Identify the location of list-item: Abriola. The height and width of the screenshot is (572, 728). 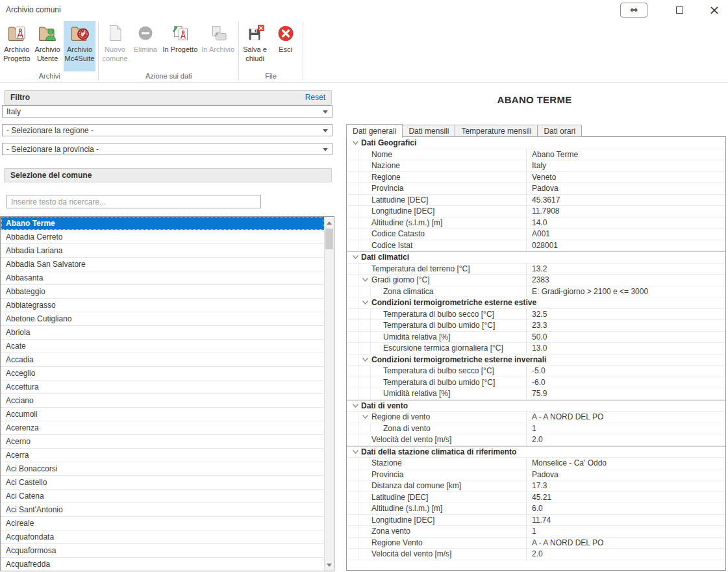
(162, 332).